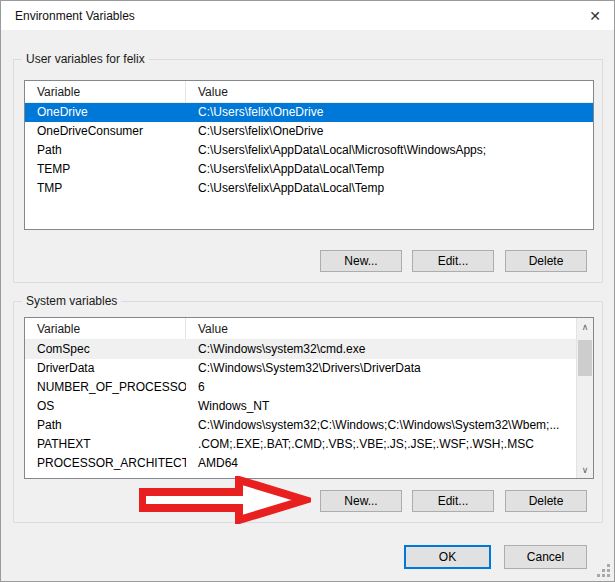  I want to click on user-delete-button: Delete, so click(546, 261).